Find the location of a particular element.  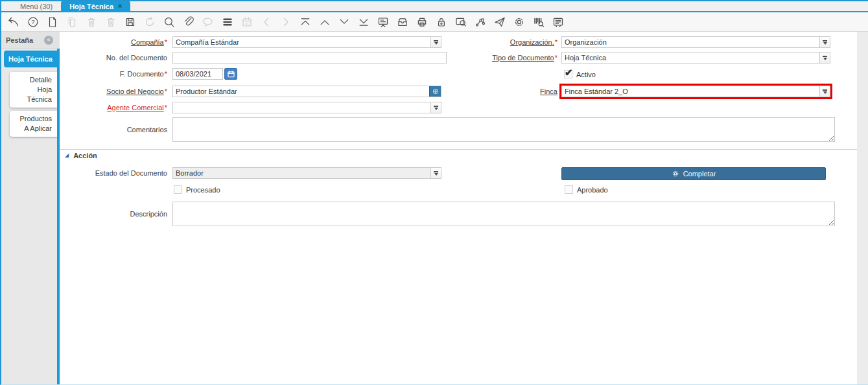

save-icon is located at coordinates (130, 22).